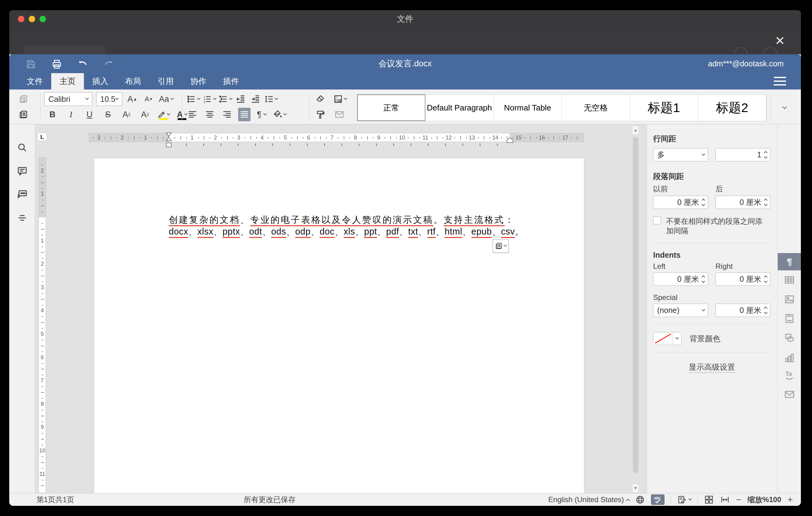 The width and height of the screenshot is (812, 516). What do you see at coordinates (789, 338) in the screenshot?
I see `shape-settings-icon` at bounding box center [789, 338].